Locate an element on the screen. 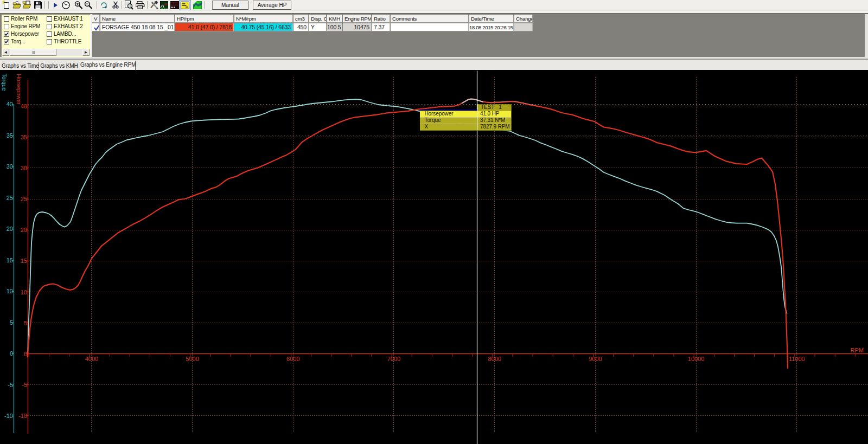 The image size is (868, 444). svg-text: 37.31 N*M is located at coordinates (493, 120).